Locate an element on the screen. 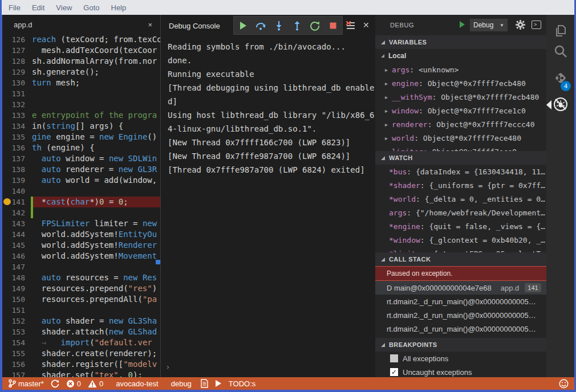 The height and width of the screenshot is (392, 576). checkbox: ✓ is located at coordinates (394, 372).